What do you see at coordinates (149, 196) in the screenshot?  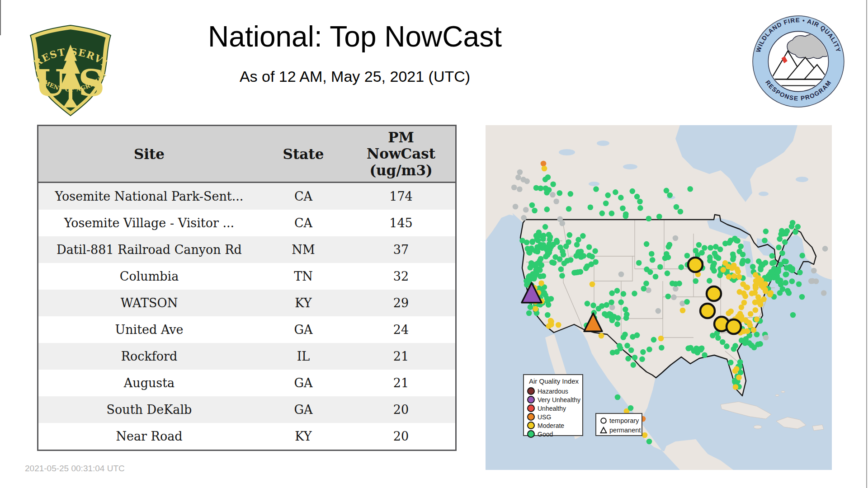 I see `site-cell: Yosemite National Park-Sent...` at bounding box center [149, 196].